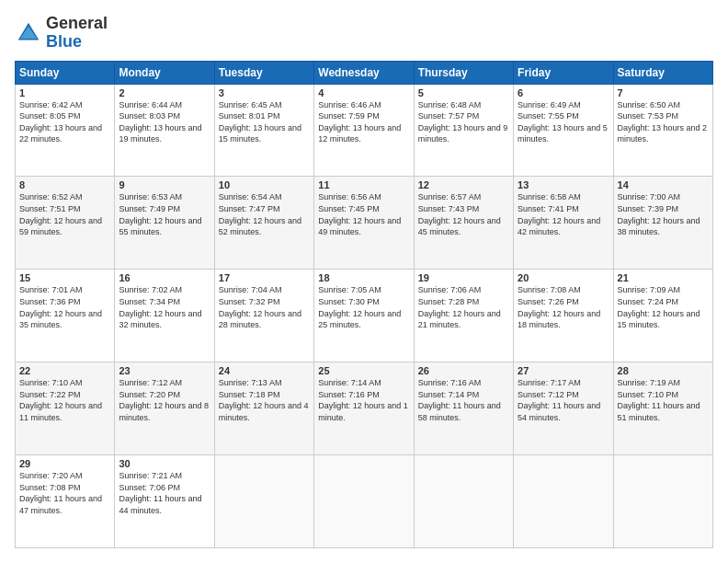 This screenshot has height=563, width=728. Describe the element at coordinates (664, 307) in the screenshot. I see `cell-info: Sunrise: 7:09 AMSunset: 7:24 PMDaylight:…` at that location.